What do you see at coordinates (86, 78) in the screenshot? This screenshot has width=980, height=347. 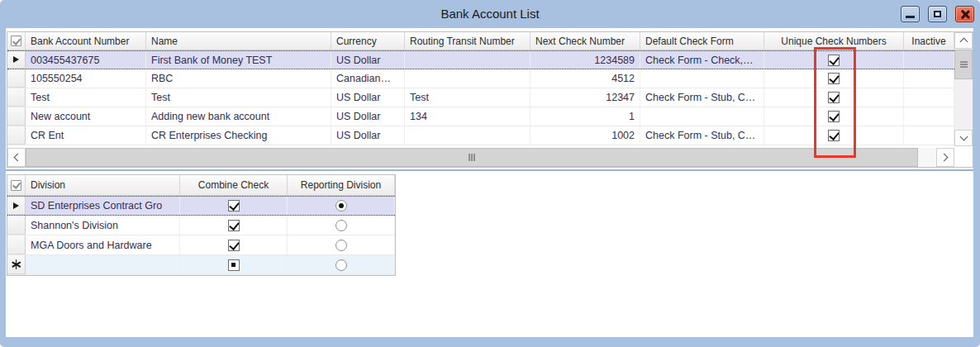 I see `cell-bank-account-number: 105550254` at bounding box center [86, 78].